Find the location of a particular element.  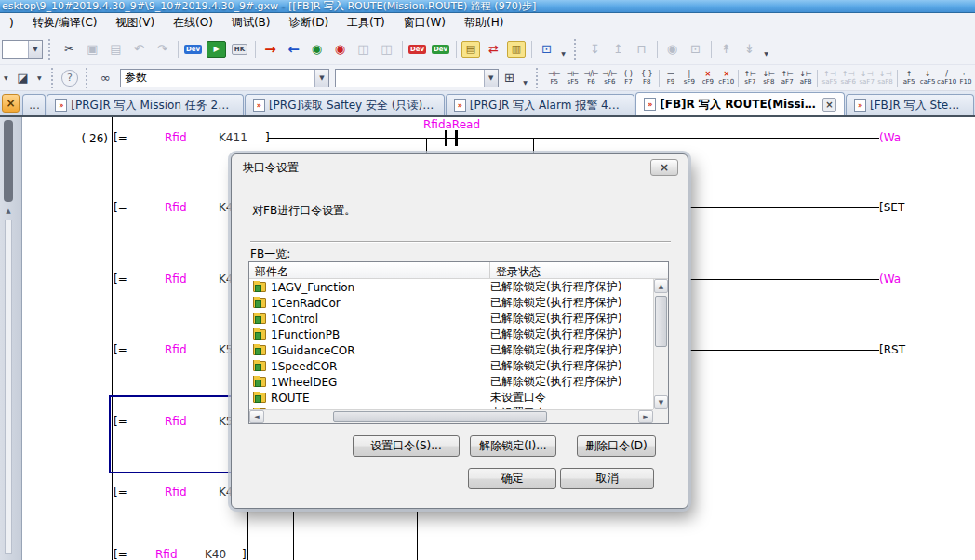

ladder-pulse-ne-button: ↑⊣ saF5 is located at coordinates (830, 78).